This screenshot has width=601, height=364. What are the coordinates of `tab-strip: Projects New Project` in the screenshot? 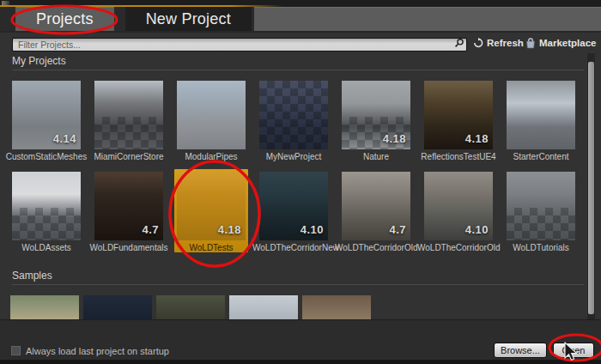 It's located at (300, 19).